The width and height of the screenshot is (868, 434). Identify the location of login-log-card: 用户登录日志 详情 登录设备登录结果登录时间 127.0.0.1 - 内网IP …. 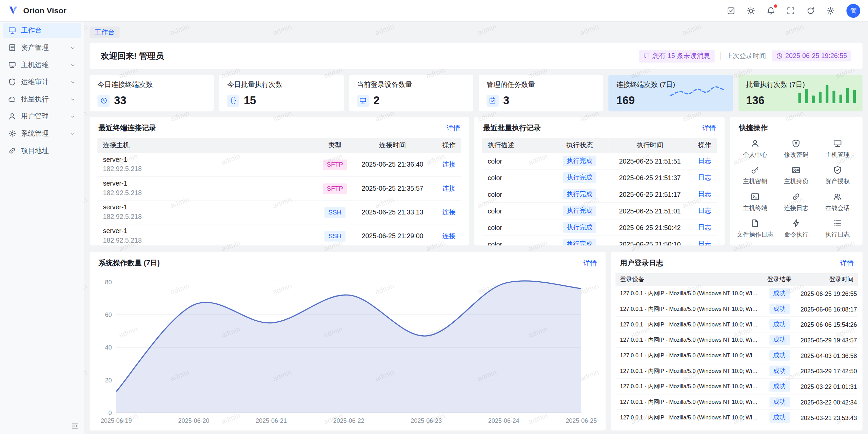
(736, 341).